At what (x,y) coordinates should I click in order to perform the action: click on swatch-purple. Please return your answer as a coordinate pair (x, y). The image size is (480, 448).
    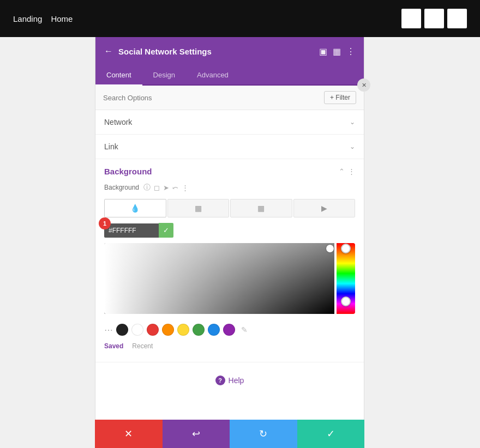
    Looking at the image, I should click on (229, 330).